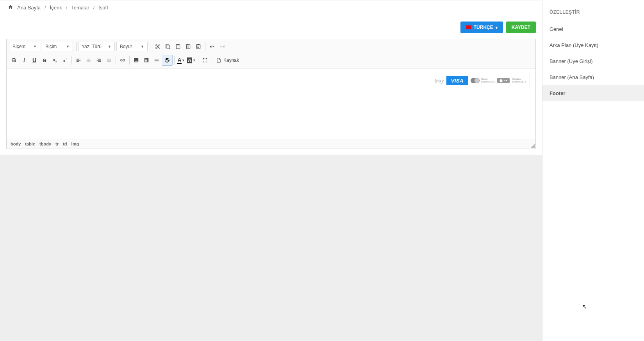  Describe the element at coordinates (78, 60) in the screenshot. I see `align-left-icon` at that location.